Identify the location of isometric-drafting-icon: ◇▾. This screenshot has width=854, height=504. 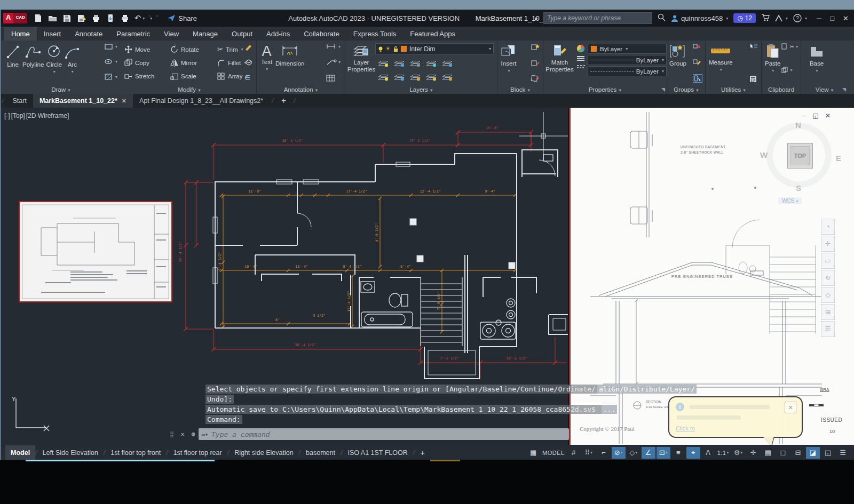
(634, 453).